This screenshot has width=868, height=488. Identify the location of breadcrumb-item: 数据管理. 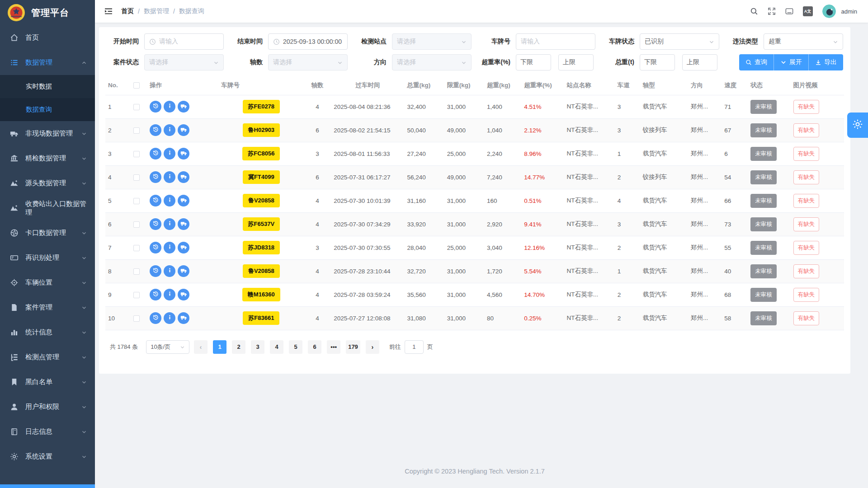
(156, 11).